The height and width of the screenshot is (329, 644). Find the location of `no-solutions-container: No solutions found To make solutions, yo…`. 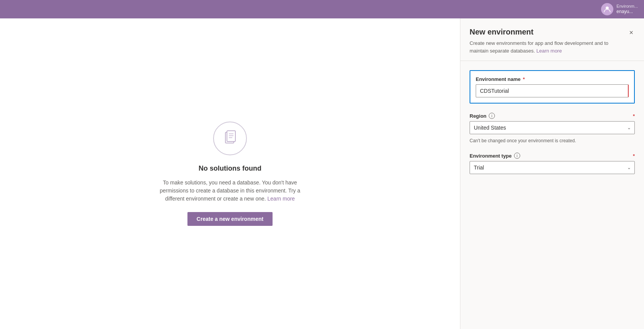

no-solutions-container: No solutions found To make solutions, yo… is located at coordinates (230, 174).